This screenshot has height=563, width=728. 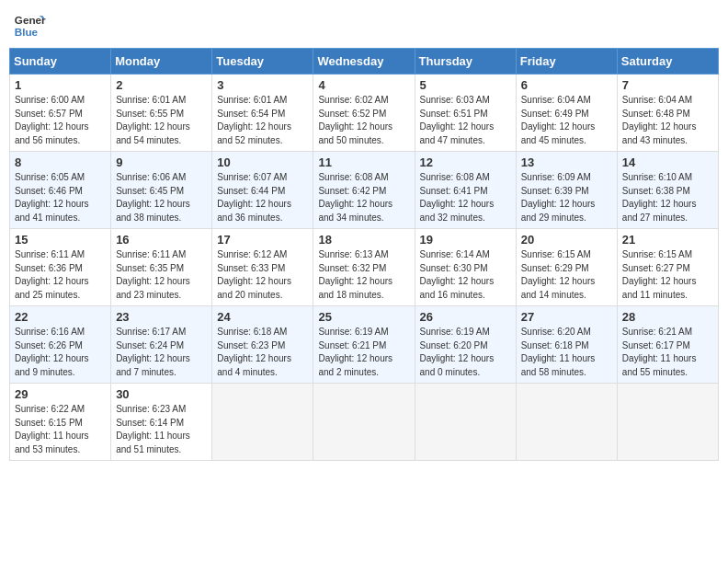 What do you see at coordinates (364, 121) in the screenshot?
I see `cell-info: Sunrise: 6:02 AMSunset: 6:52 PMDaylight:…` at bounding box center [364, 121].